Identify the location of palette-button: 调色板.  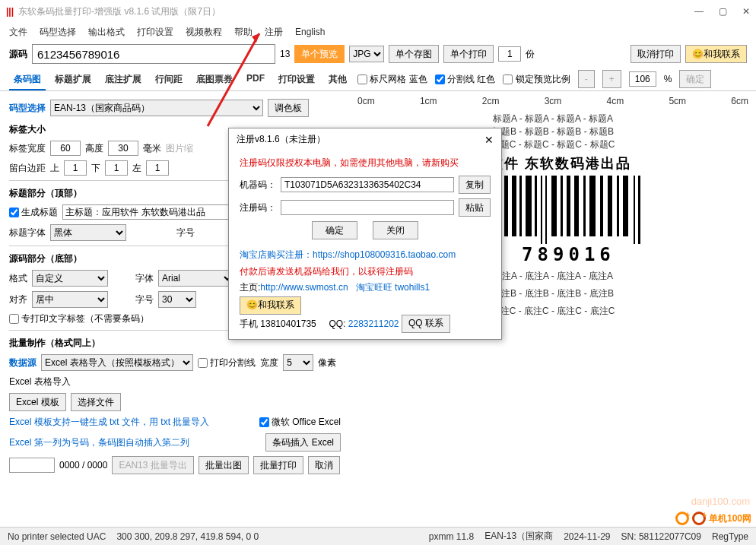
(288, 108).